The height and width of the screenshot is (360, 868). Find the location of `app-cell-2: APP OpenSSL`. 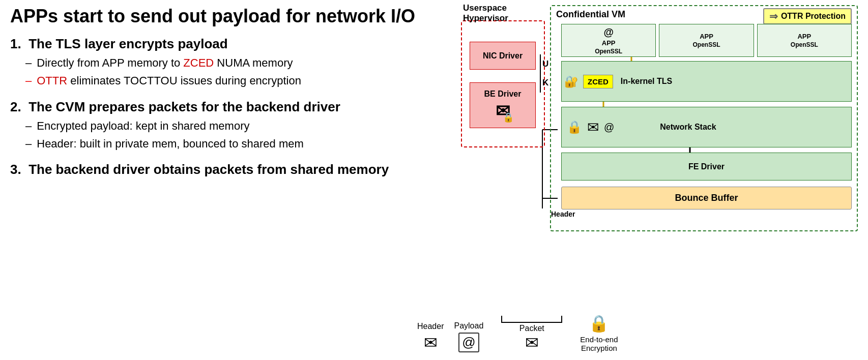

app-cell-2: APP OpenSSL is located at coordinates (706, 41).